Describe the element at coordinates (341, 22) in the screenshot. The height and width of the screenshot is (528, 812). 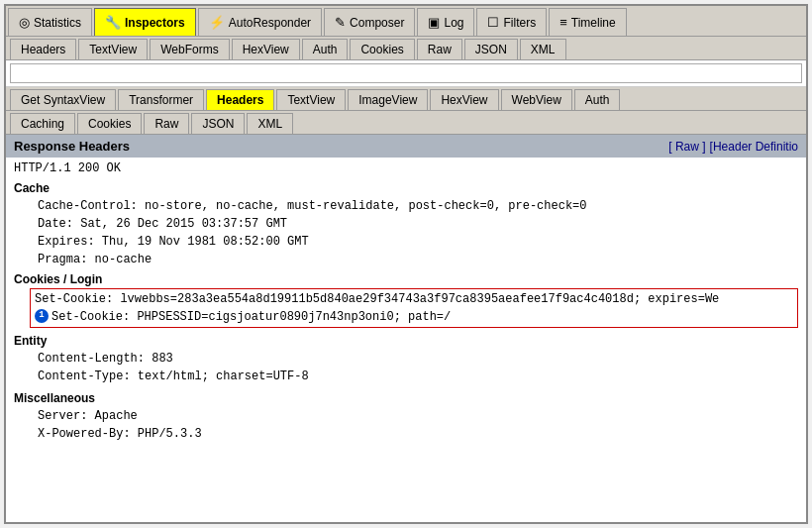
I see `composer-icon: ✎` at that location.